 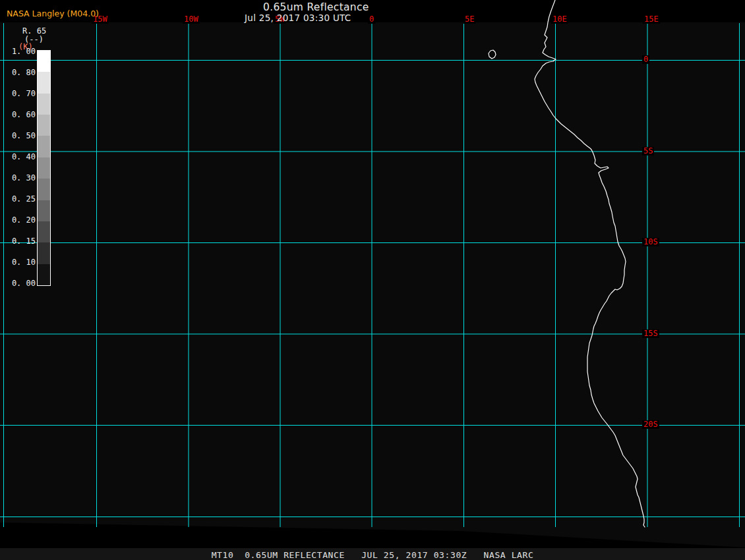 What do you see at coordinates (646, 59) in the screenshot?
I see `latitude-label: 0` at bounding box center [646, 59].